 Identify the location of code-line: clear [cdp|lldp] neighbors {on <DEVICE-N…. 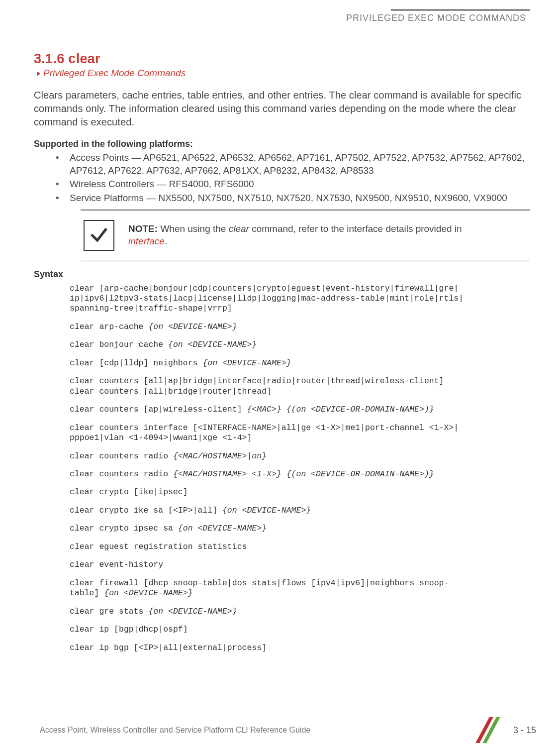
(300, 363).